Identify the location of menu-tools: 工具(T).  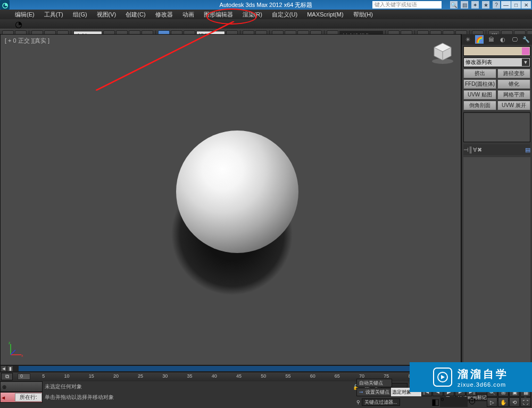
(54, 15).